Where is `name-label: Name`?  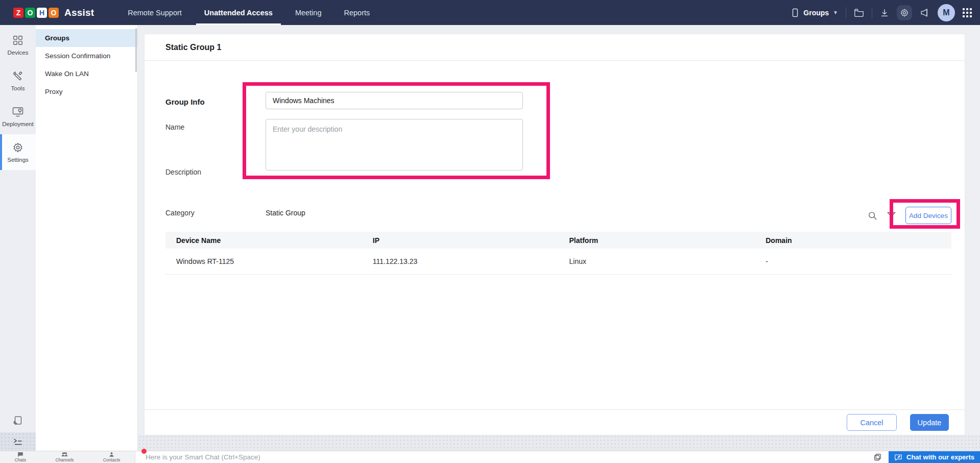
name-label: Name is located at coordinates (175, 127).